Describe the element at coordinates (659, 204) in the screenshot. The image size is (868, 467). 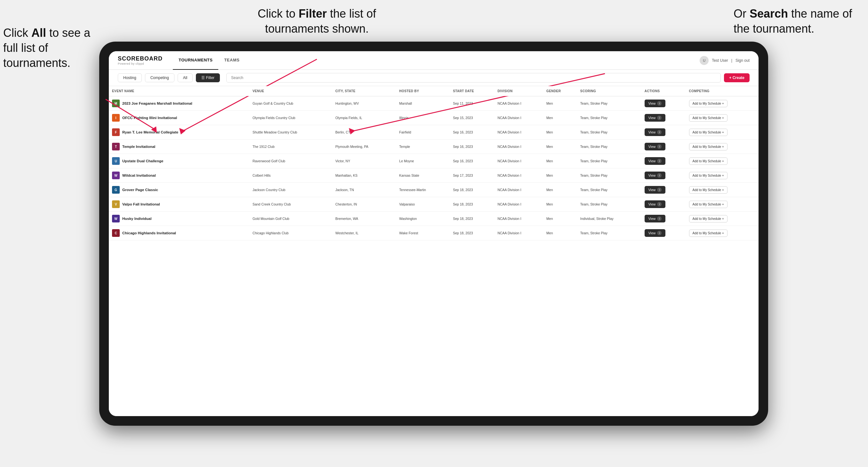
I see `info-icon-7: i` at that location.